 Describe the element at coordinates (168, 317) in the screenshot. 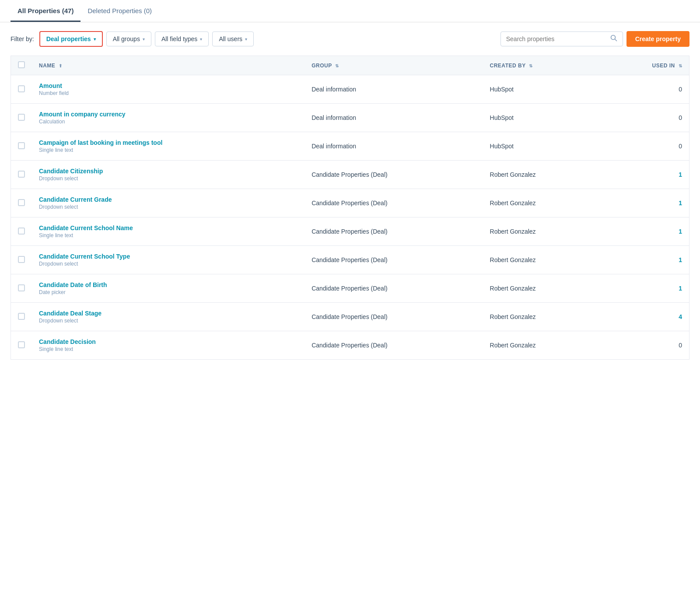

I see `row-name-cell: Candidate Deal Stage Dropdown select` at that location.